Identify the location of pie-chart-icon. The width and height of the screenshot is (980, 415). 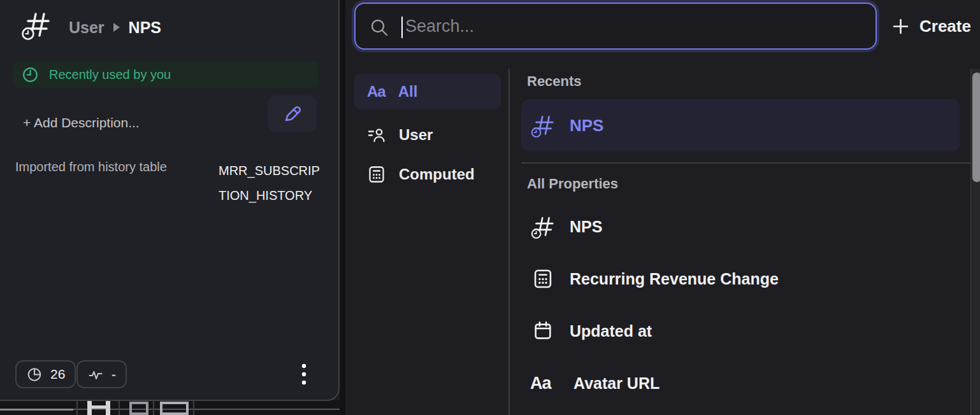
(34, 374).